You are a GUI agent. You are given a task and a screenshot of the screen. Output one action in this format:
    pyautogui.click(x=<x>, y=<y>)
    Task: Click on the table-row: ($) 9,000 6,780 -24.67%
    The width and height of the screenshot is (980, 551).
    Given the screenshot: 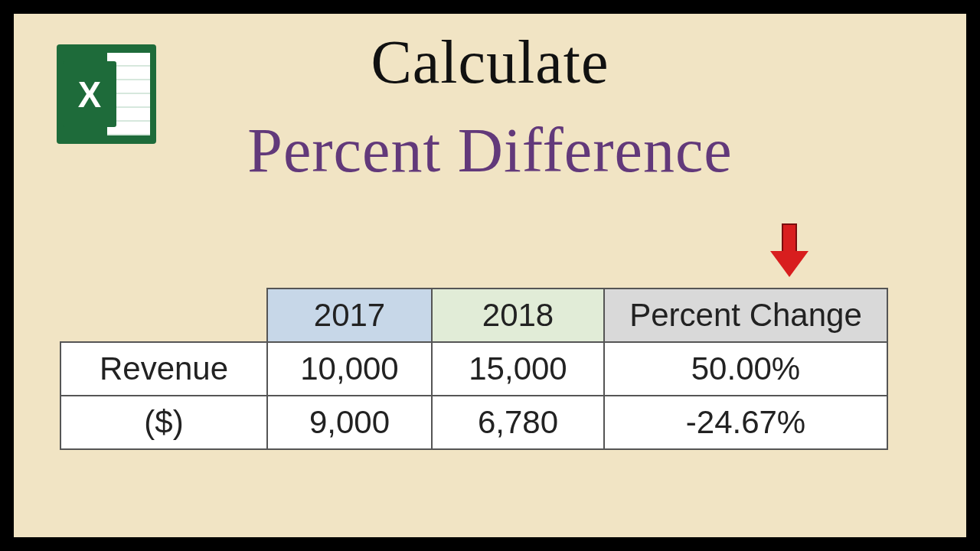 What is the action you would take?
    pyautogui.click(x=474, y=422)
    